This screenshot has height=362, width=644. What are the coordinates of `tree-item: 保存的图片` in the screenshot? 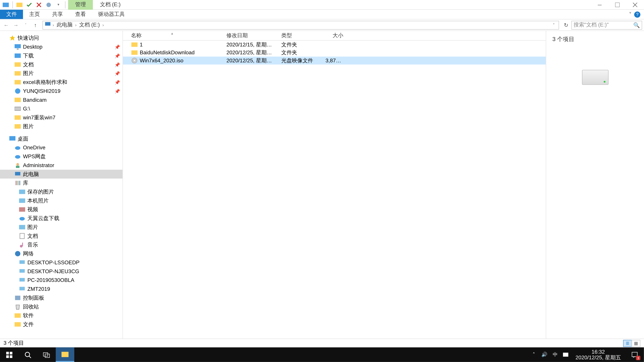 It's located at (61, 192).